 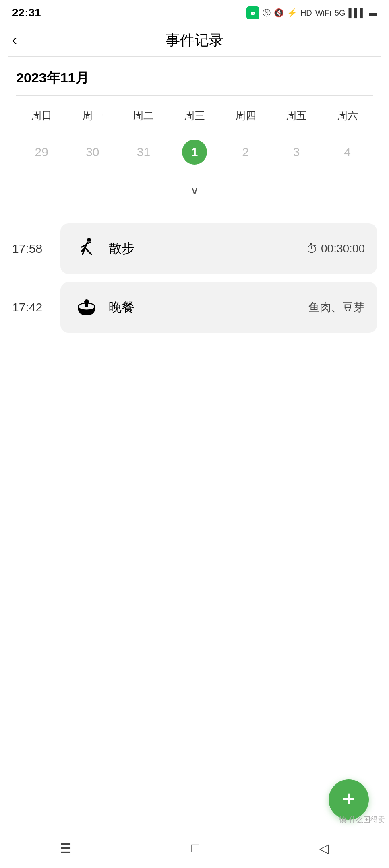 I want to click on date-2: 2, so click(x=246, y=152).